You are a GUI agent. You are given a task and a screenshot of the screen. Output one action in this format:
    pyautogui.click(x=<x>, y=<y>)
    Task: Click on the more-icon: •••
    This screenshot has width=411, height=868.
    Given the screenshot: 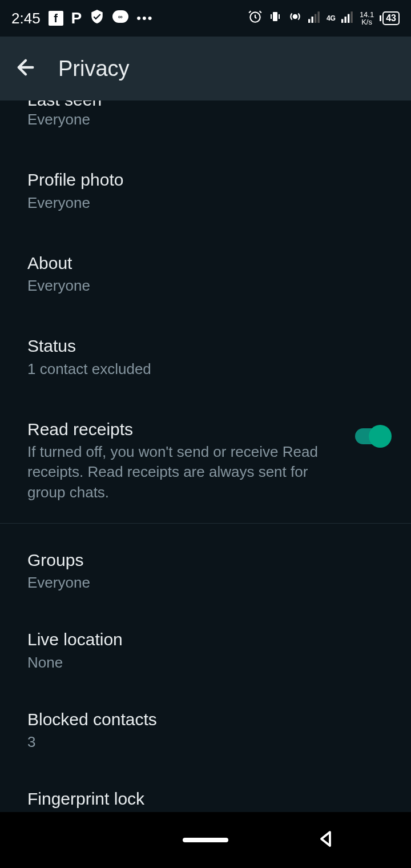 What is the action you would take?
    pyautogui.click(x=145, y=18)
    